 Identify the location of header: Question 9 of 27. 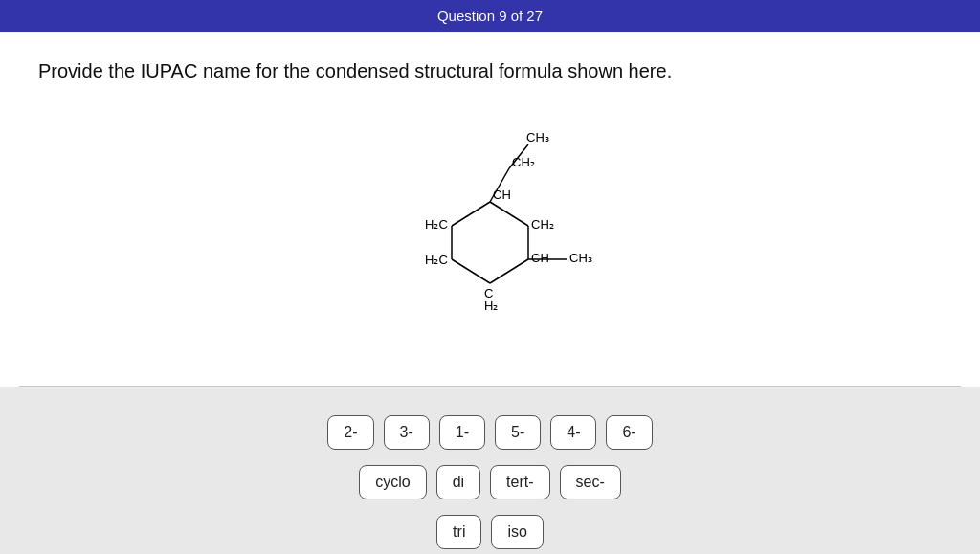
(490, 15).